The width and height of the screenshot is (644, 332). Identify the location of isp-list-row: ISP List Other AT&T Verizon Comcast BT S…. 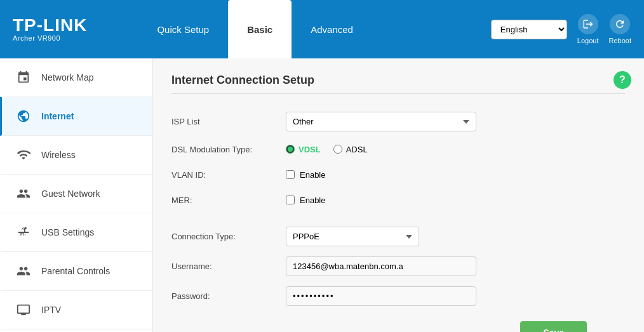
(398, 122).